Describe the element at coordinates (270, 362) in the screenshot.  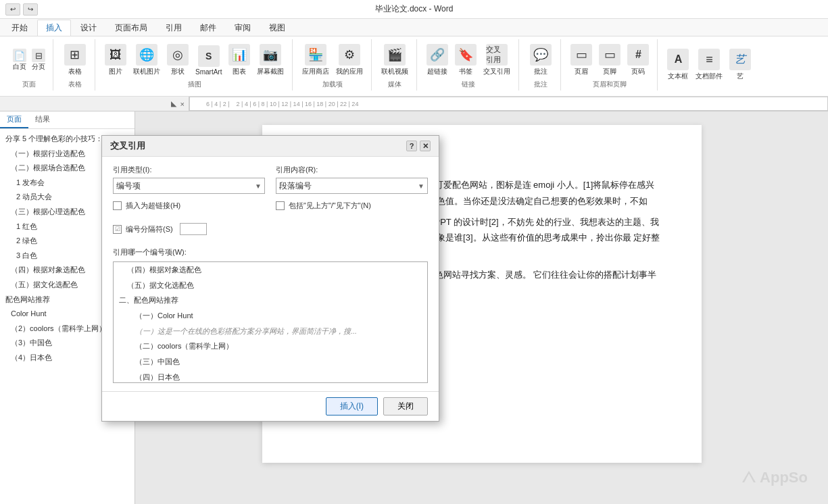
I see `list-item-6: （三）中国色` at that location.